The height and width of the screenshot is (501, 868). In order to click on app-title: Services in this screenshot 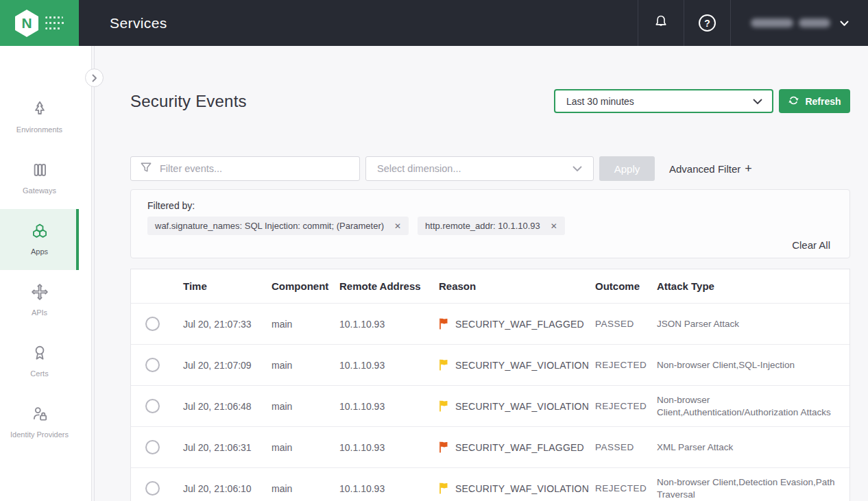, I will do `click(138, 23)`.